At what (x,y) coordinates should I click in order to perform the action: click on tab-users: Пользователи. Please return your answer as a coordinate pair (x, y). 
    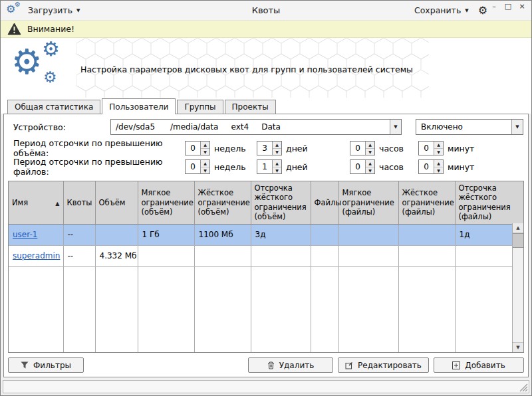
    Looking at the image, I should click on (138, 106).